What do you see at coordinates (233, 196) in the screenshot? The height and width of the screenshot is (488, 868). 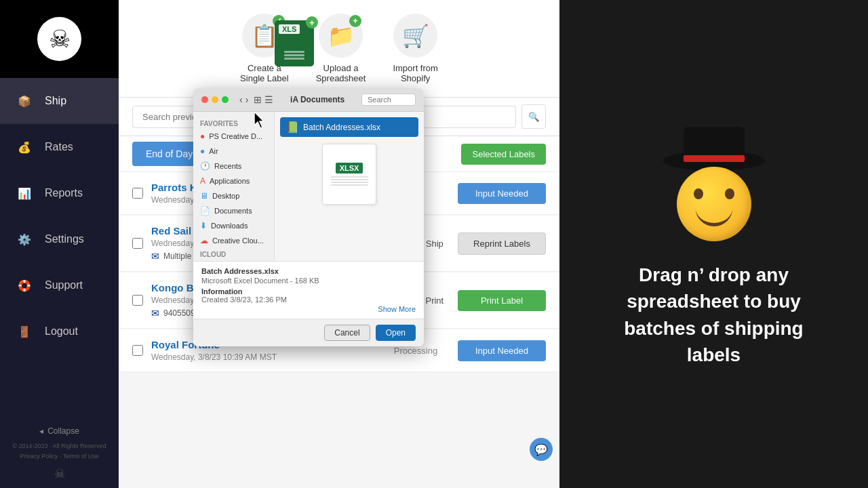 I see `sidebar-desktop: 🖥 Desktop` at bounding box center [233, 196].